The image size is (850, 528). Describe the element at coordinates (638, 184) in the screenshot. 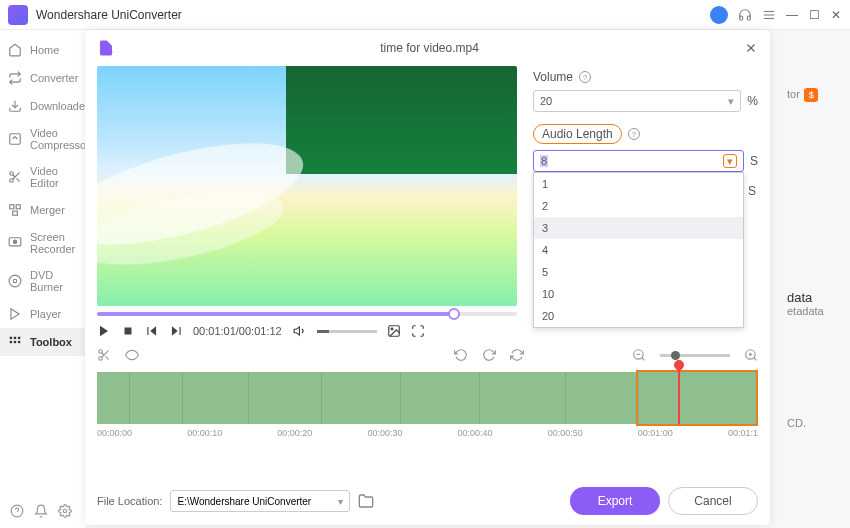

I see `dropdown-option: 1` at that location.